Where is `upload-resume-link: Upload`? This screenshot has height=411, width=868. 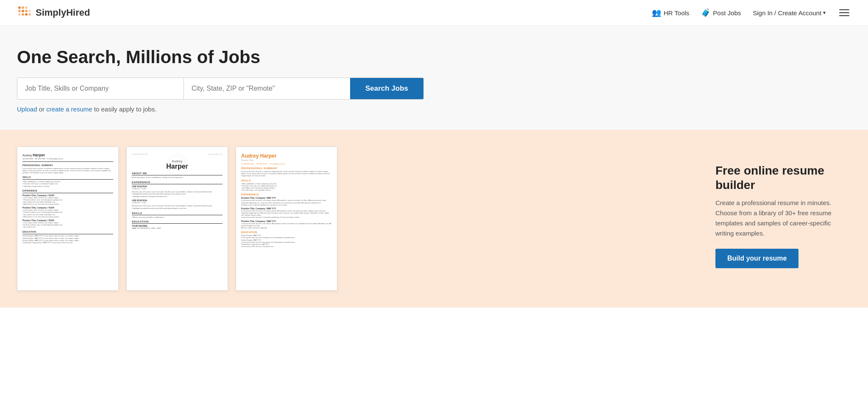
upload-resume-link: Upload is located at coordinates (27, 109).